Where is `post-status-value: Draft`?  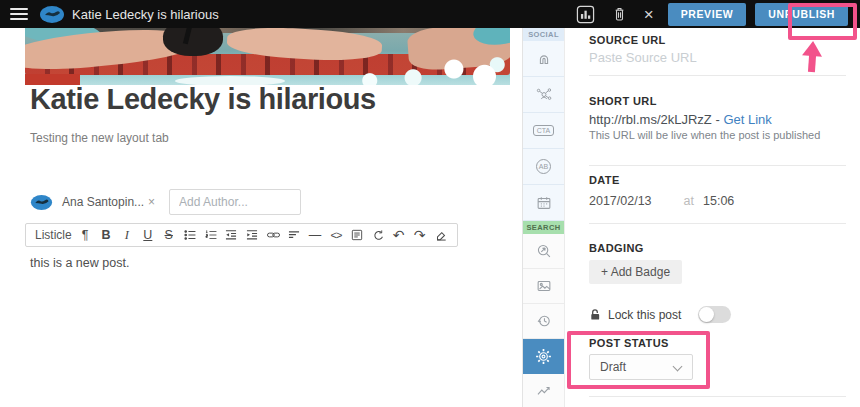
post-status-value: Draft is located at coordinates (613, 367).